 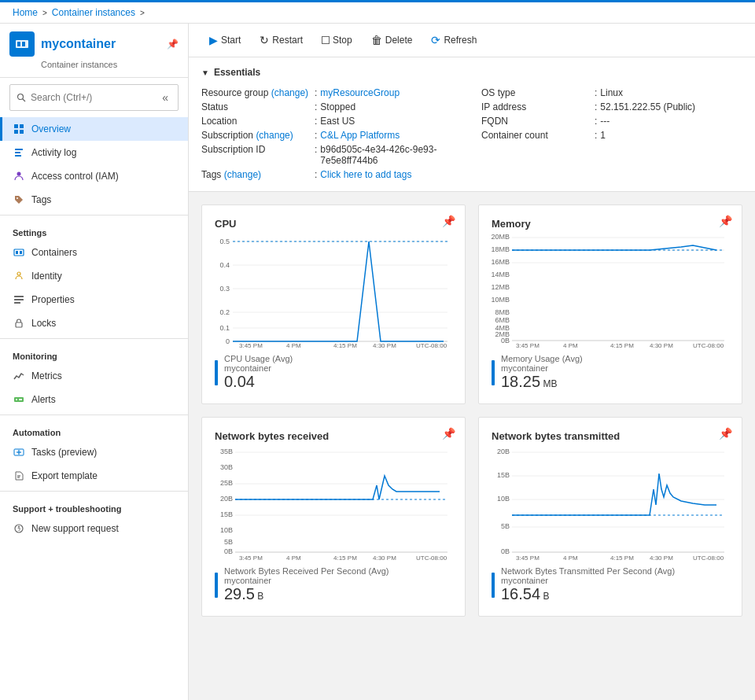 What do you see at coordinates (25, 13) in the screenshot?
I see `breadcrumb-home: Home` at bounding box center [25, 13].